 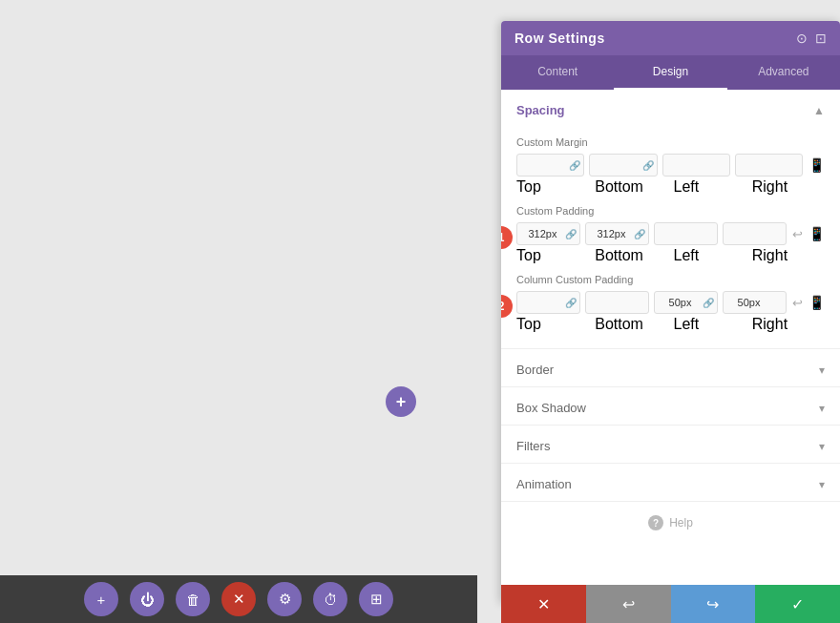 I want to click on settings-icon: ⊙, so click(x=802, y=38).